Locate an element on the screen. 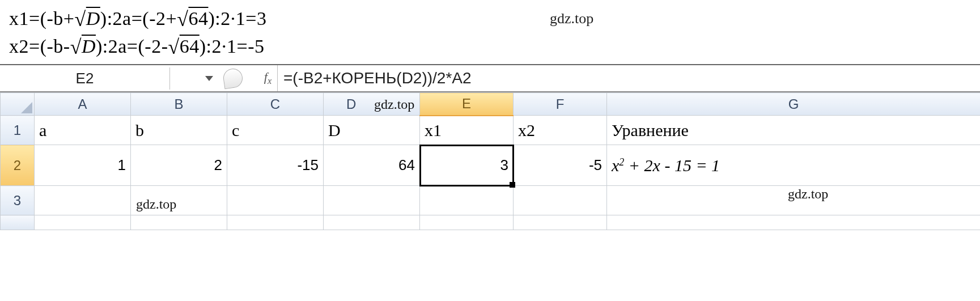 The width and height of the screenshot is (980, 301). cell-d2: 64 is located at coordinates (372, 166).